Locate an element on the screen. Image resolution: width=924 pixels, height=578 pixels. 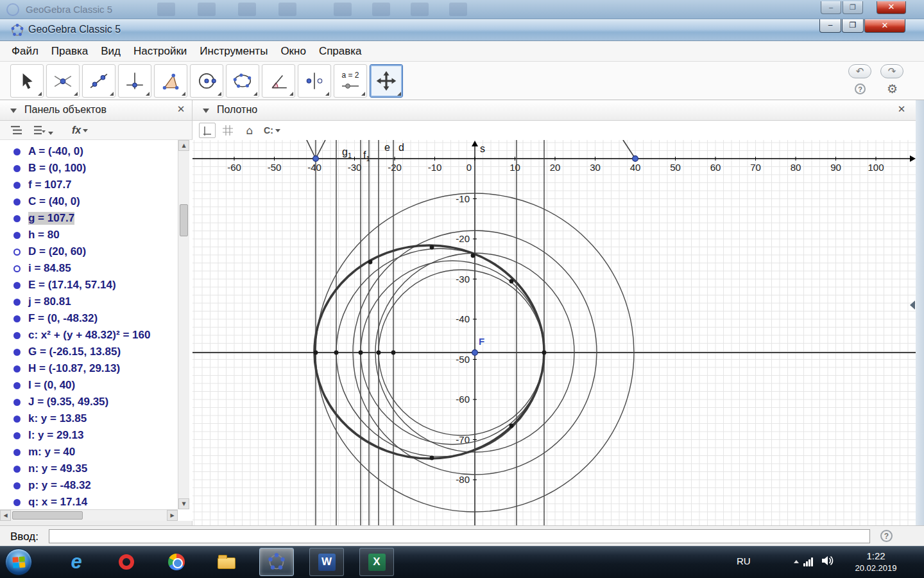
tool-slider-button: a = 2 is located at coordinates (350, 81).